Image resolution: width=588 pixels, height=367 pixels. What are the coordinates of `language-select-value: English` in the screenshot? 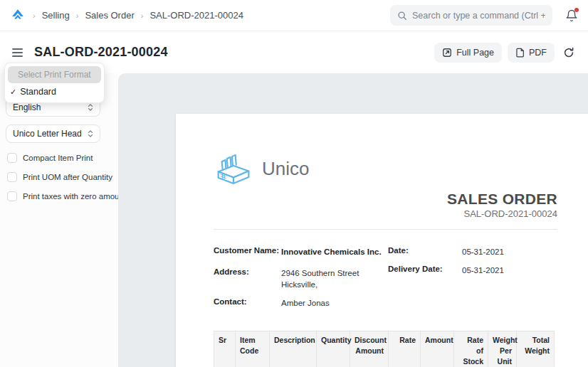 It's located at (50, 107).